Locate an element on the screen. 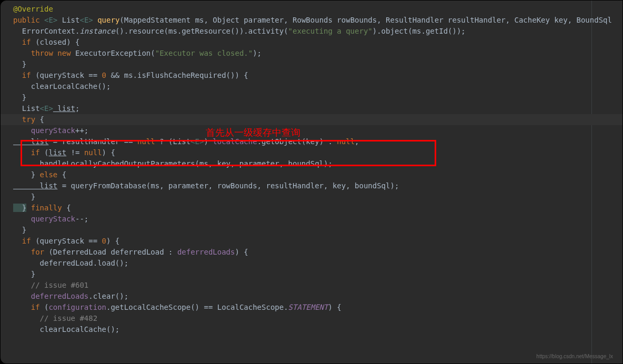  code-line: if (queryStack == 0 && ms.isFlushCacheRe… is located at coordinates (318, 76).